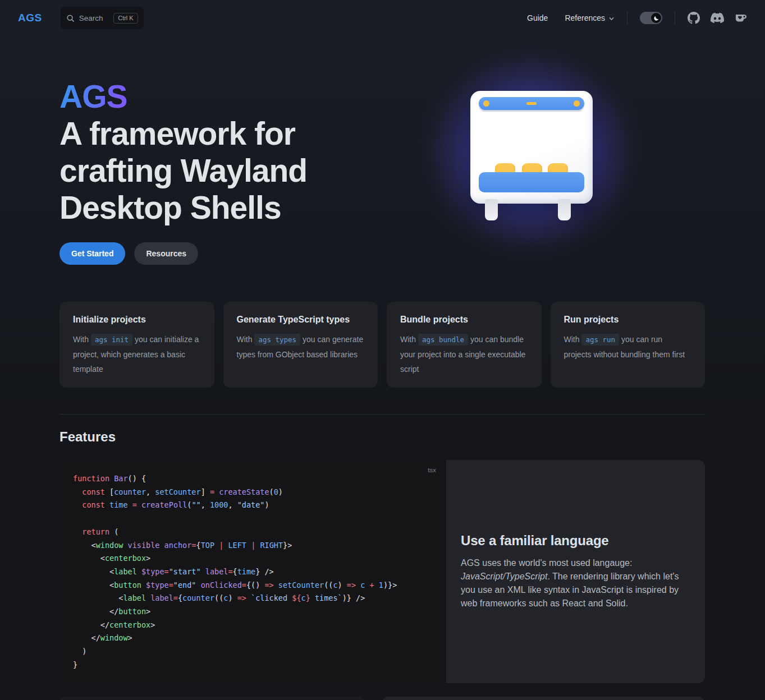 This screenshot has width=765, height=700. Describe the element at coordinates (628, 320) in the screenshot. I see `feature-card-title: Run projects` at that location.